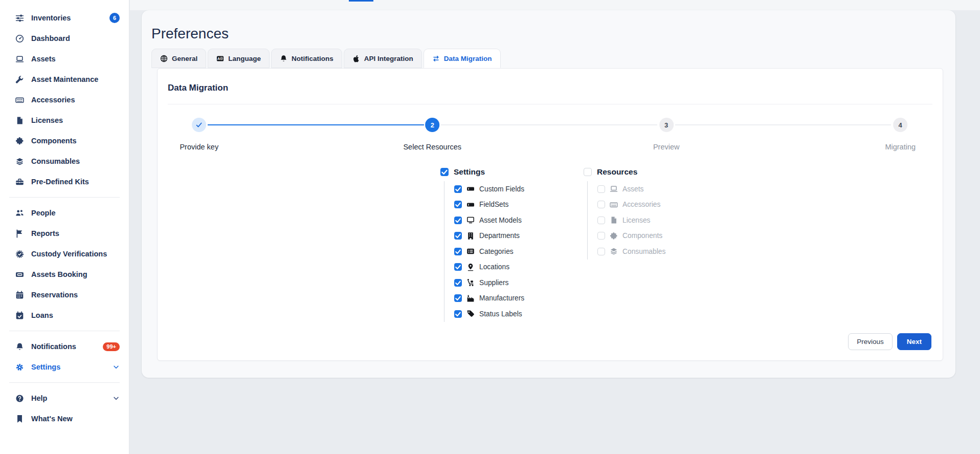 Image resolution: width=980 pixels, height=454 pixels. I want to click on wizard-footer: Previous Next, so click(890, 342).